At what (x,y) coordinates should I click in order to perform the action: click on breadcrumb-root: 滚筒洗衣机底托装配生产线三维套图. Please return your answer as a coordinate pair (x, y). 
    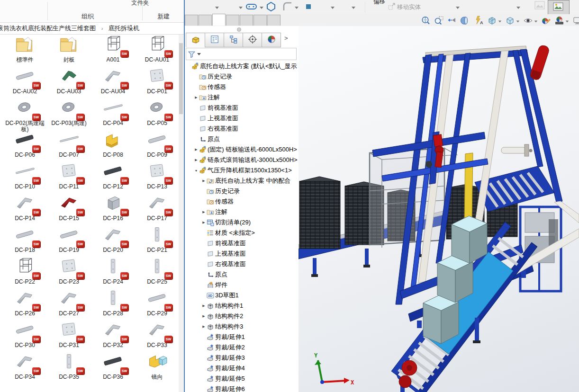
    Looking at the image, I should click on (48, 28).